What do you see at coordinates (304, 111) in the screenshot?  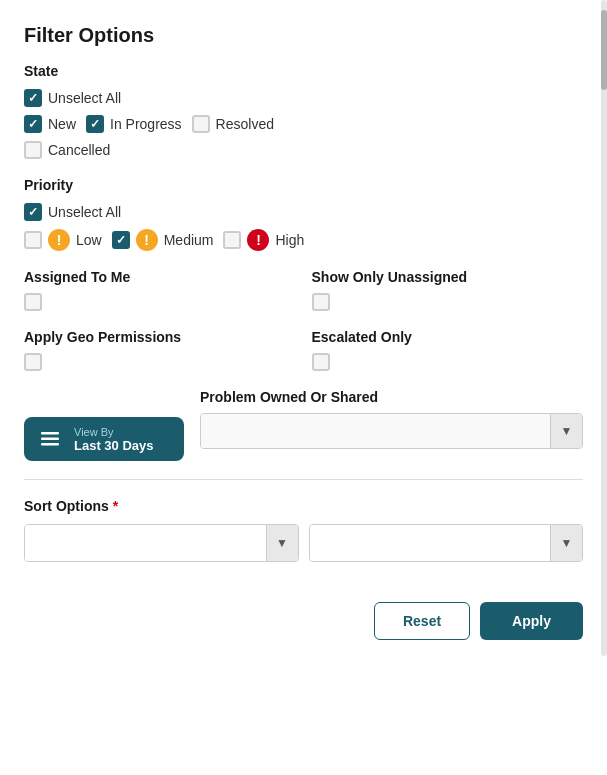 I see `state-section: State Unselect All New In Progress` at bounding box center [304, 111].